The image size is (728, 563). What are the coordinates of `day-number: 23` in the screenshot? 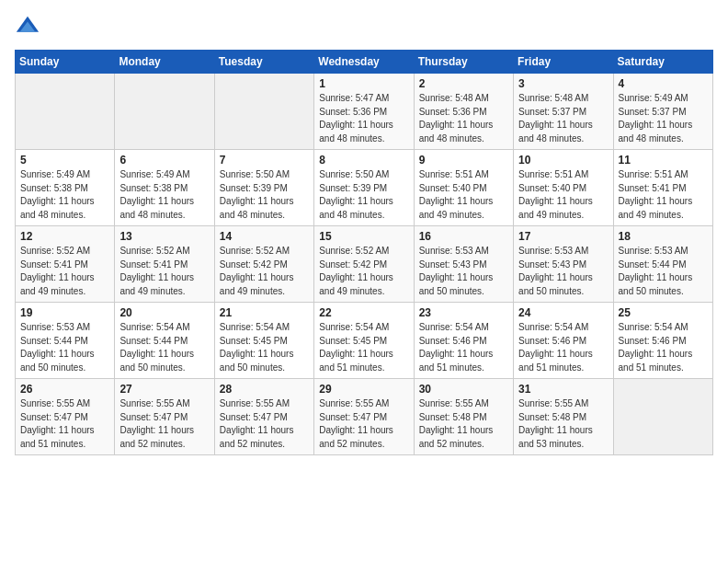 It's located at (463, 313).